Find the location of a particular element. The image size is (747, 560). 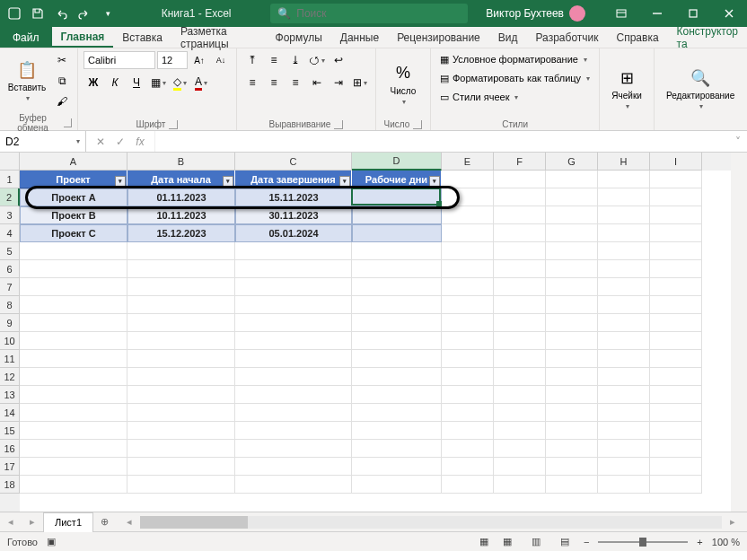

cell-G10 is located at coordinates (572, 341).